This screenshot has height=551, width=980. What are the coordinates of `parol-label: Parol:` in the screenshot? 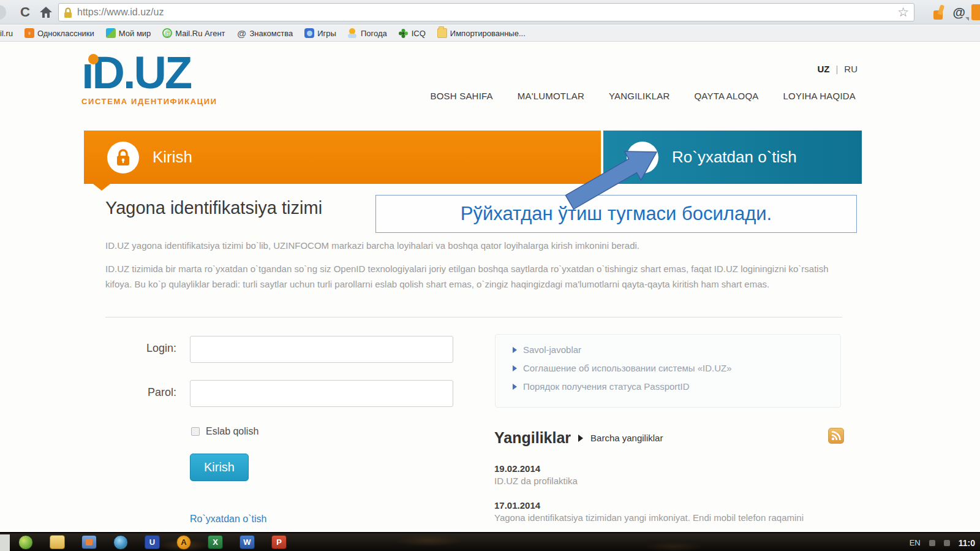 It's located at (141, 392).